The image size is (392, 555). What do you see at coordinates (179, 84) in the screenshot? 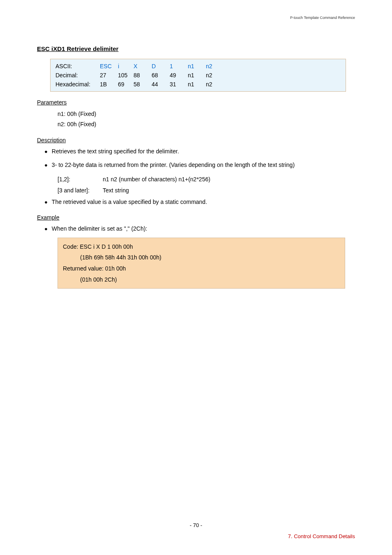
I see `code-val: 31` at bounding box center [179, 84].